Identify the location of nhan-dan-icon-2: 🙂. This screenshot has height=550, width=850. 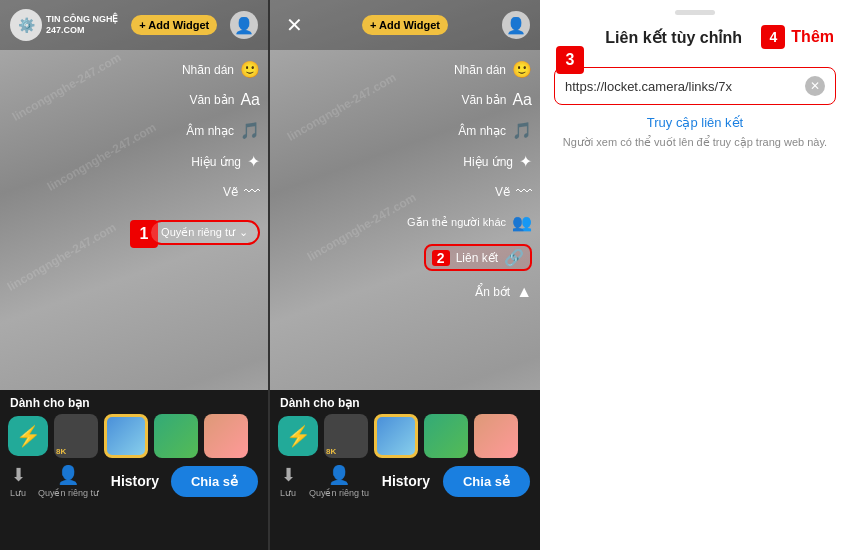
(522, 70).